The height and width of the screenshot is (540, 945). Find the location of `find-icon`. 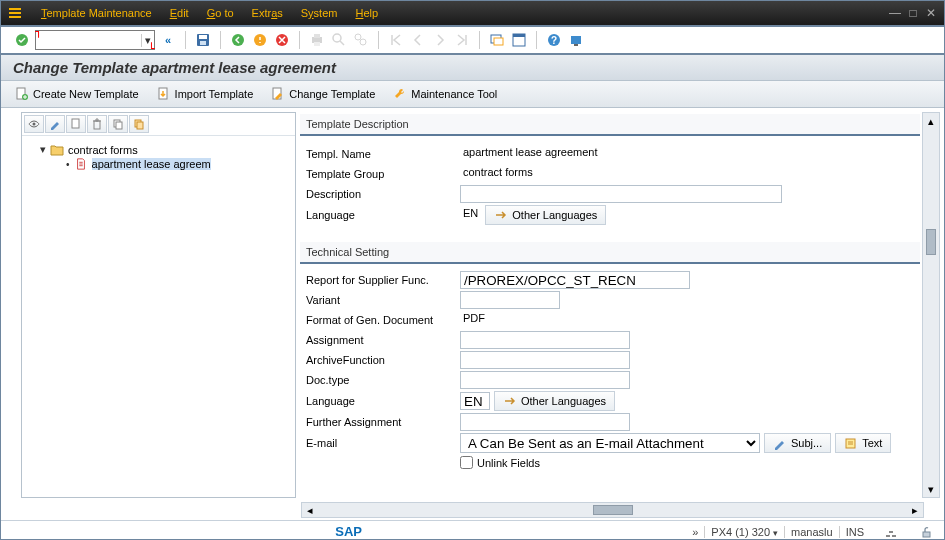

find-icon is located at coordinates (339, 40).